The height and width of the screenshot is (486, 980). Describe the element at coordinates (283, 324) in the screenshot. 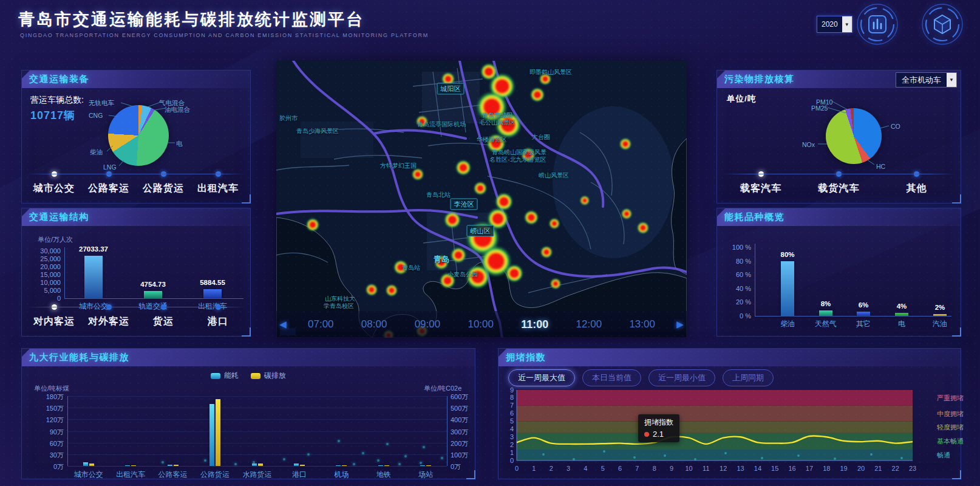

I see `timeline-prev-icon: ◀` at that location.